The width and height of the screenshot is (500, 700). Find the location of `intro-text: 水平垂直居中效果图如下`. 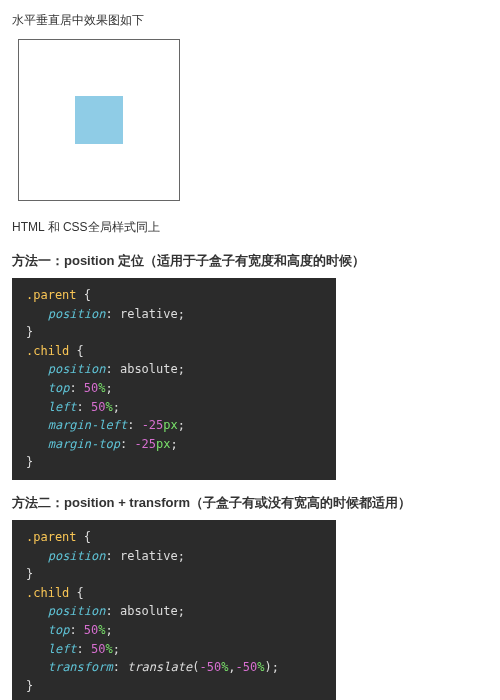

intro-text: 水平垂直居中效果图如下 is located at coordinates (250, 20).